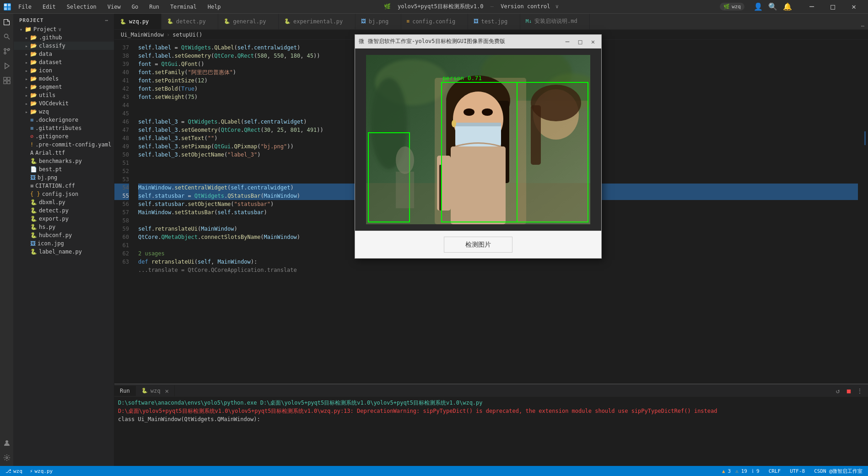 The width and height of the screenshot is (868, 476). I want to click on title-bar-left: File Edit Selection View Go Run Terminal…, so click(113, 7).